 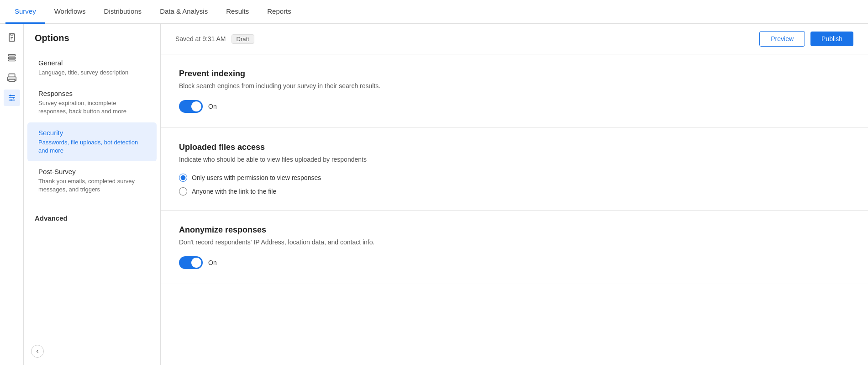 I want to click on preview-button: Preview, so click(x=782, y=39).